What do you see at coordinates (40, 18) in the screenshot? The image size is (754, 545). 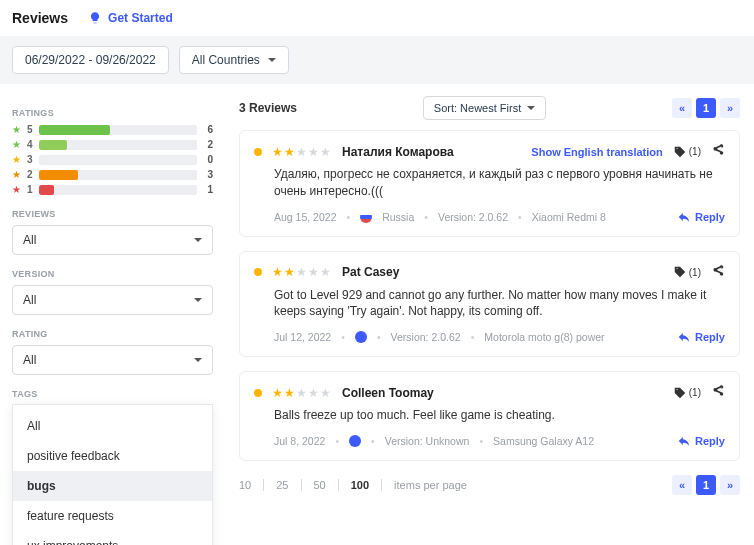 I see `page-title: Reviews` at bounding box center [40, 18].